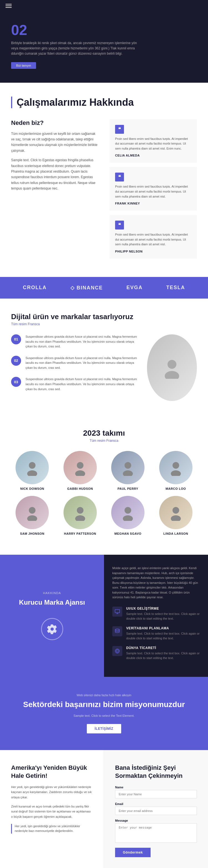 This screenshot has height=868, width=208. I want to click on agency-about-label: HAKKINDA, so click(52, 593).